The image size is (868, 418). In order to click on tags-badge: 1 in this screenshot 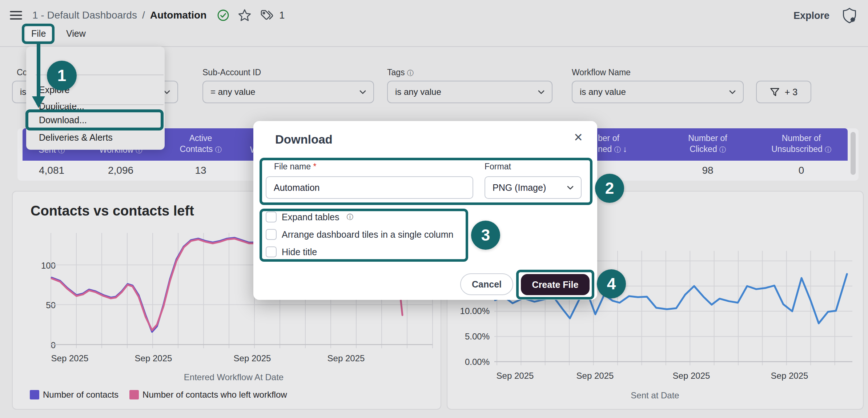, I will do `click(273, 15)`.